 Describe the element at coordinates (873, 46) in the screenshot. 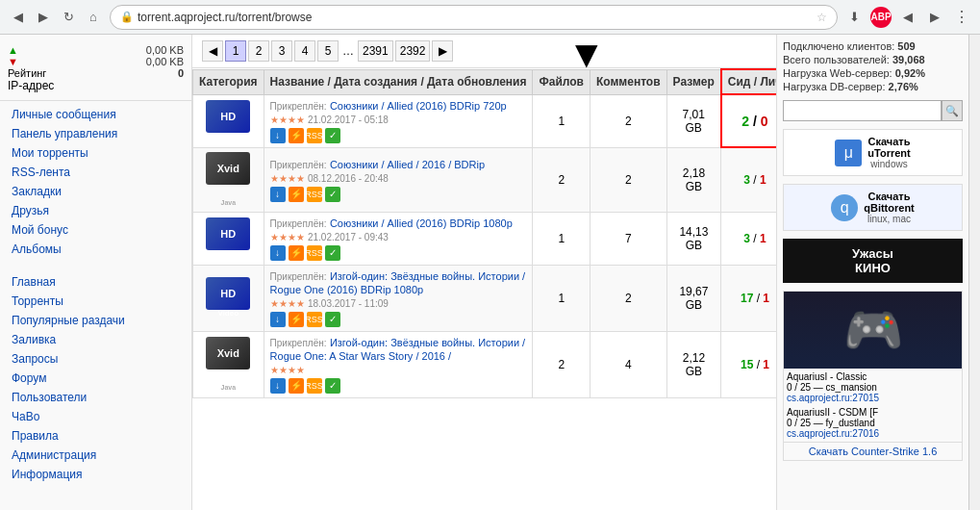

I see `stat-clients: Подключено клиентов: 509` at that location.